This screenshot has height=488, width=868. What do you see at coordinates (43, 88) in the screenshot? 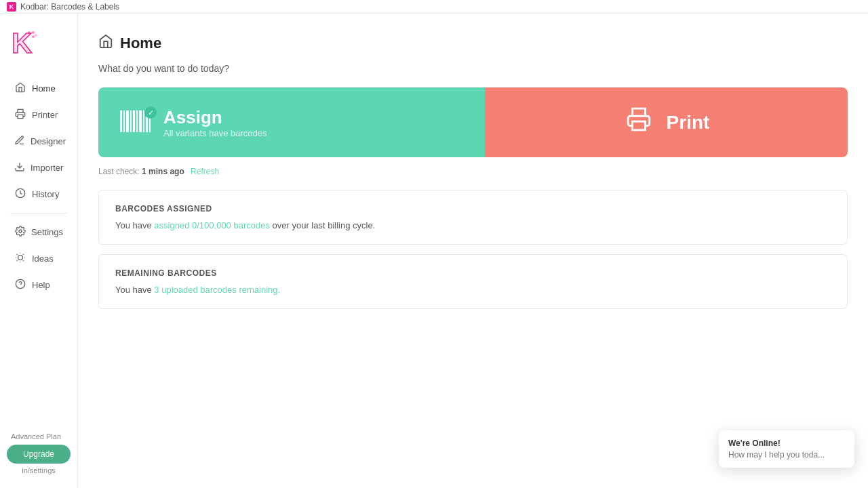
I see `sidebar-item-home-label: Home` at bounding box center [43, 88].